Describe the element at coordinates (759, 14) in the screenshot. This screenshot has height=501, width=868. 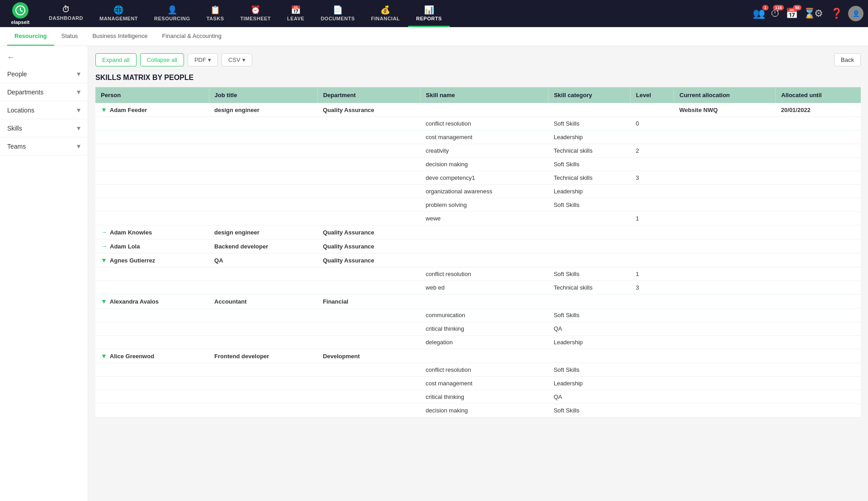
I see `notification-people-btn: 👥 1` at that location.